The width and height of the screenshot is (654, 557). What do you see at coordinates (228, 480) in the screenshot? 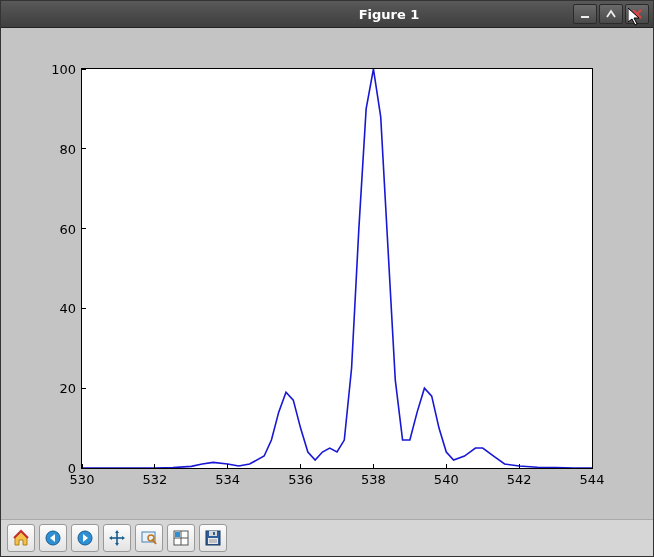
I see `x-tick-label: 534` at bounding box center [228, 480].